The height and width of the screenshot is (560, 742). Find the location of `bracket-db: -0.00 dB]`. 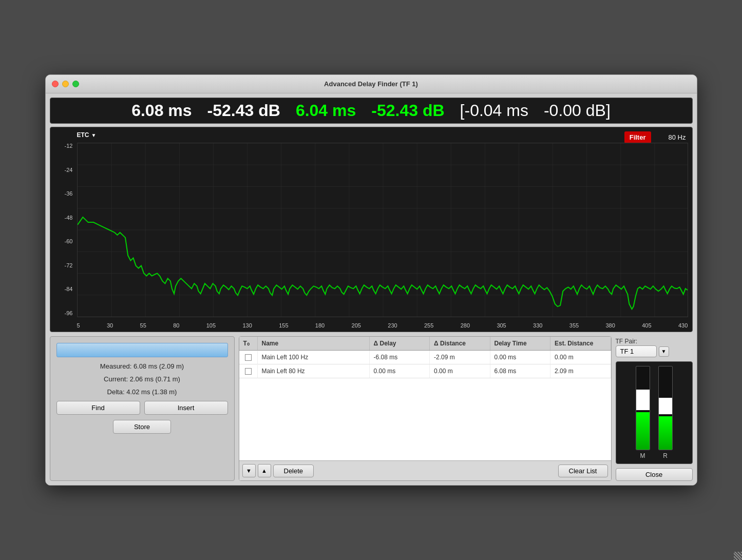

bracket-db: -0.00 dB] is located at coordinates (577, 111).